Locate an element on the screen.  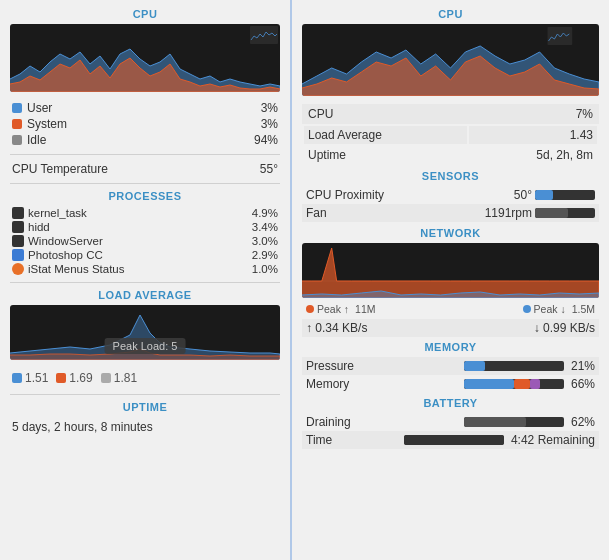
memory-bar-blue is located at coordinates (489, 384).